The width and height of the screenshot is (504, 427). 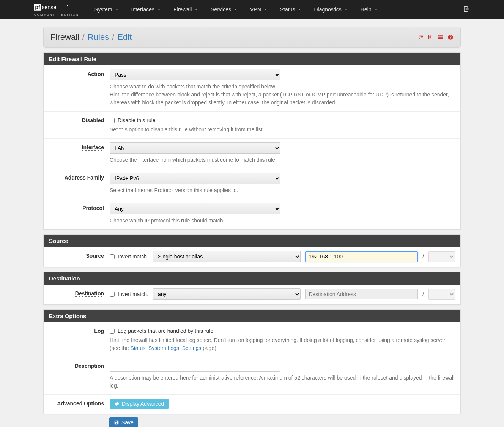 What do you see at coordinates (98, 37) in the screenshot?
I see `breadcrumb-rules: Rules` at bounding box center [98, 37].